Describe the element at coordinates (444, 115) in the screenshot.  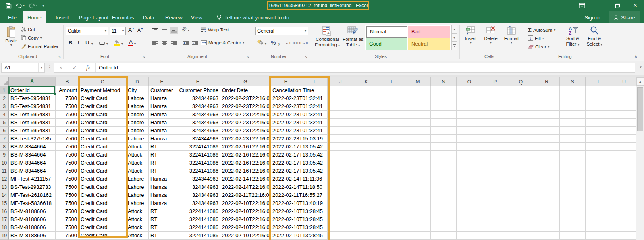
I see `cell-N4` at that location.